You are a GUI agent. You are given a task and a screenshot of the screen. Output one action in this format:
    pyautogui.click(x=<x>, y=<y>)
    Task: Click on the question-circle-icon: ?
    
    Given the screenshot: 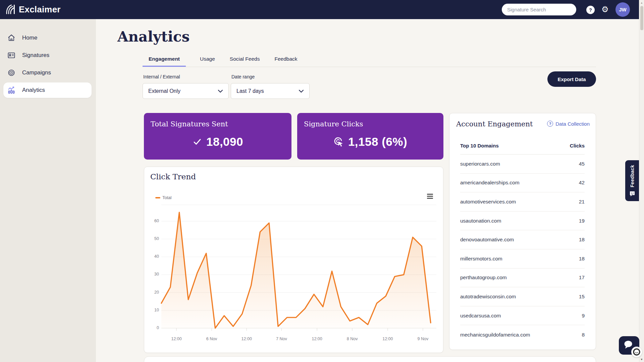 What is the action you would take?
    pyautogui.click(x=550, y=124)
    